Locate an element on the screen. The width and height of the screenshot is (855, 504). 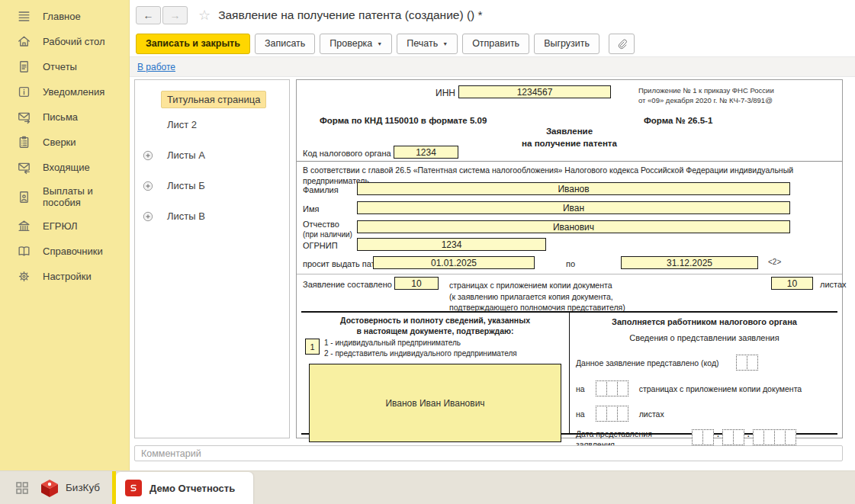
sidebar-item-label: Справочники is located at coordinates (73, 252).